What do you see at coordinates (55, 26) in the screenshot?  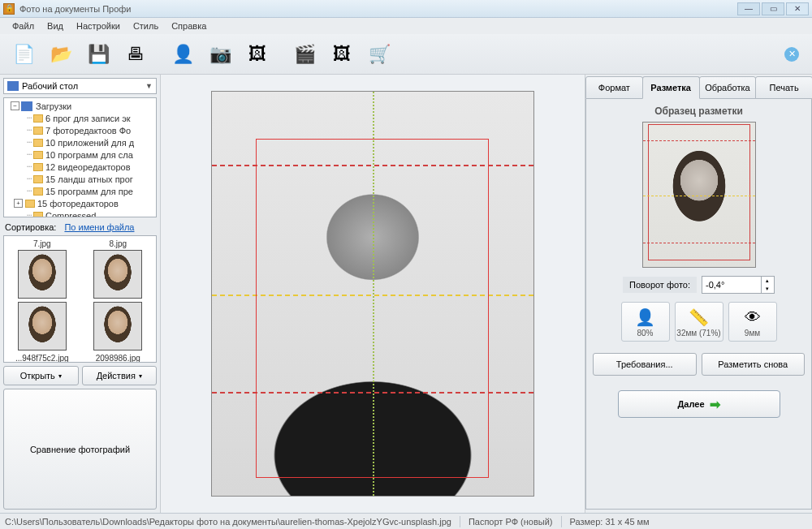 I see `menu-view: Вид` at bounding box center [55, 26].